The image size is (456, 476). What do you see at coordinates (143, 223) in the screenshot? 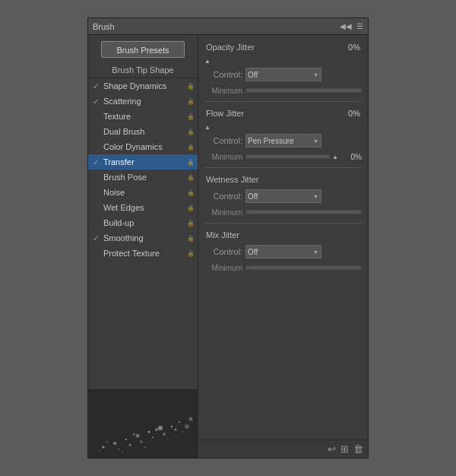
I see `menu-item-build-up: Build-up🔒` at bounding box center [143, 223].